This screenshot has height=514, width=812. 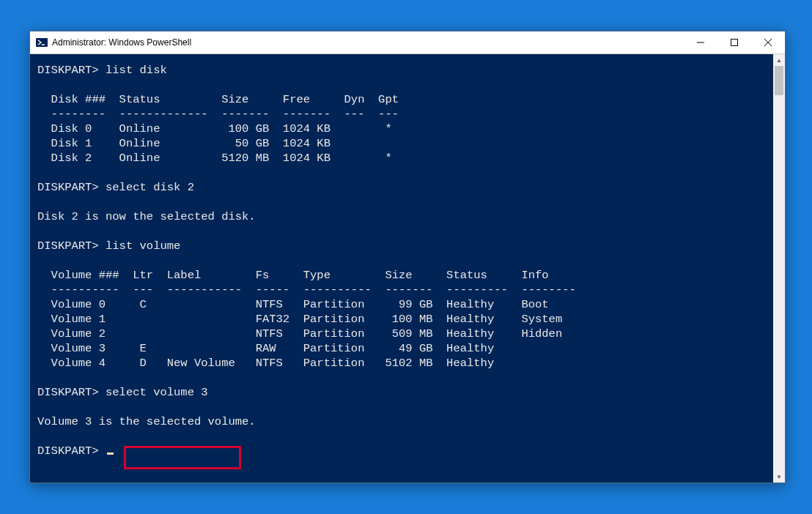 What do you see at coordinates (407, 42) in the screenshot?
I see `titlebar: Administrator: Windows PowerShell` at bounding box center [407, 42].